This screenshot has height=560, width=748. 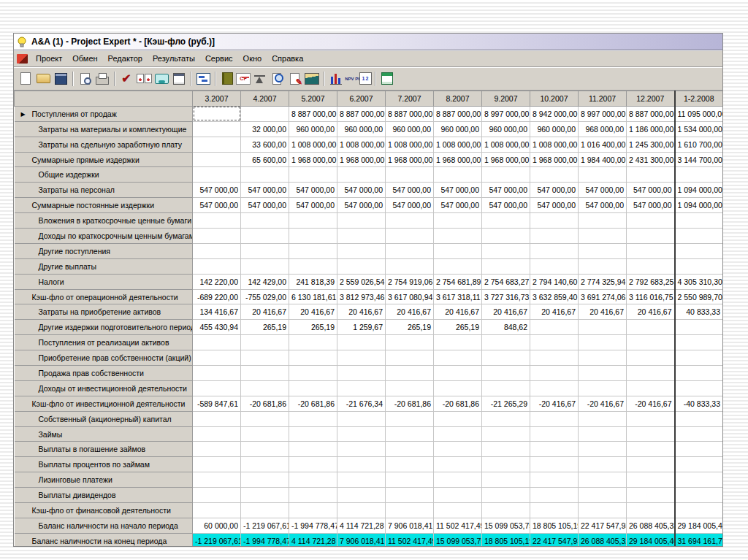 What do you see at coordinates (699, 159) in the screenshot?
I see `cell: 3 144 700,00` at bounding box center [699, 159].